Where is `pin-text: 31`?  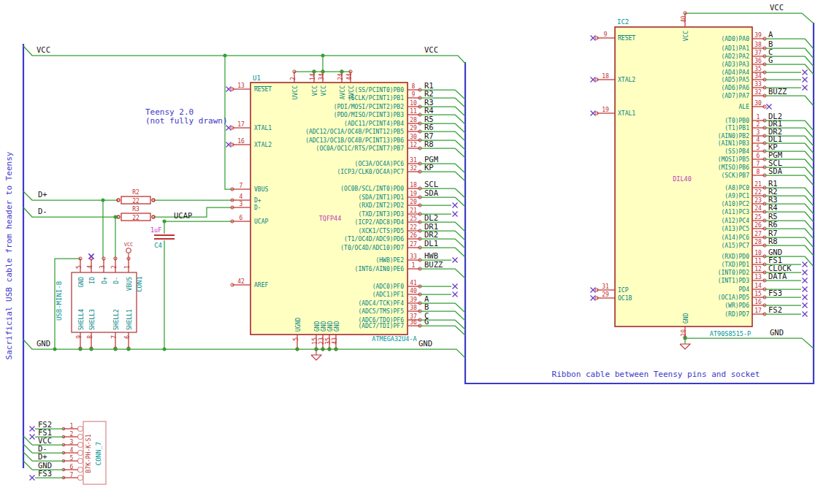 pin-text: 31 is located at coordinates (605, 286).